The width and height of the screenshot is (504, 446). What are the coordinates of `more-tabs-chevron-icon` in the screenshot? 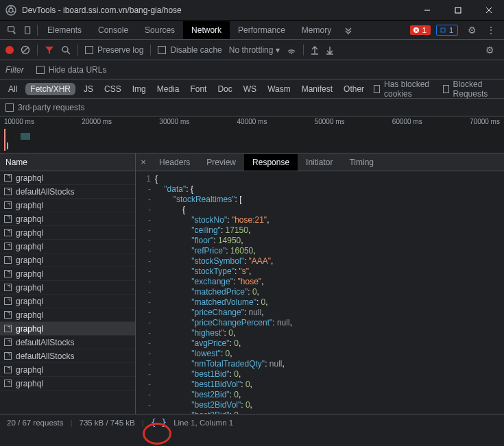 It's located at (348, 30).